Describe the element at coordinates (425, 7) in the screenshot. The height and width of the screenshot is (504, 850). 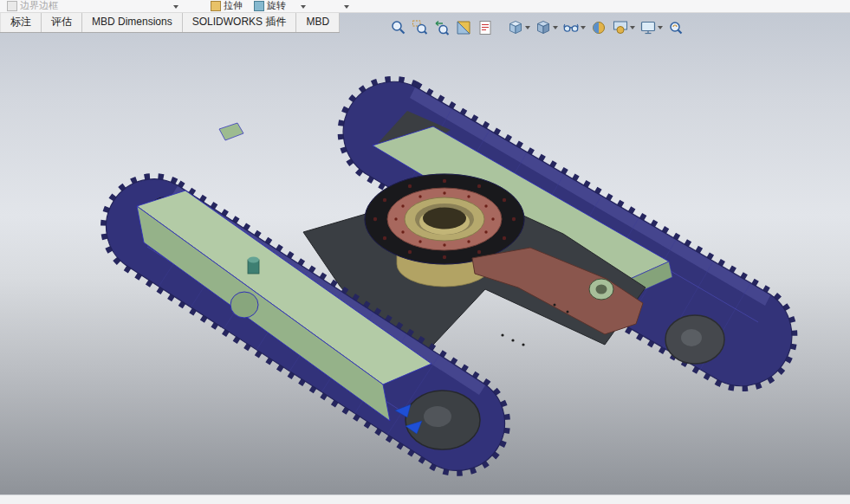
I see `command-toolbar-partial: 边界边框 拉伸 旋转` at that location.